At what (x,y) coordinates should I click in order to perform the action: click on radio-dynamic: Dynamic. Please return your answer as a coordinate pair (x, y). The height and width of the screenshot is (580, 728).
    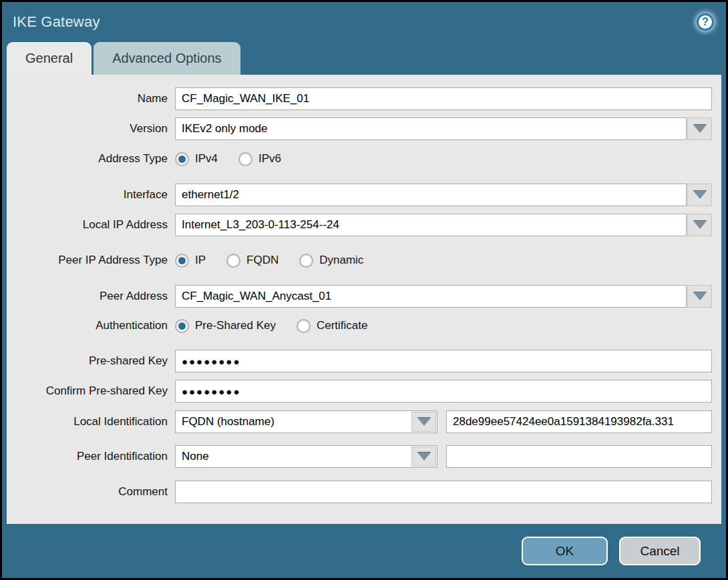
    Looking at the image, I should click on (331, 260).